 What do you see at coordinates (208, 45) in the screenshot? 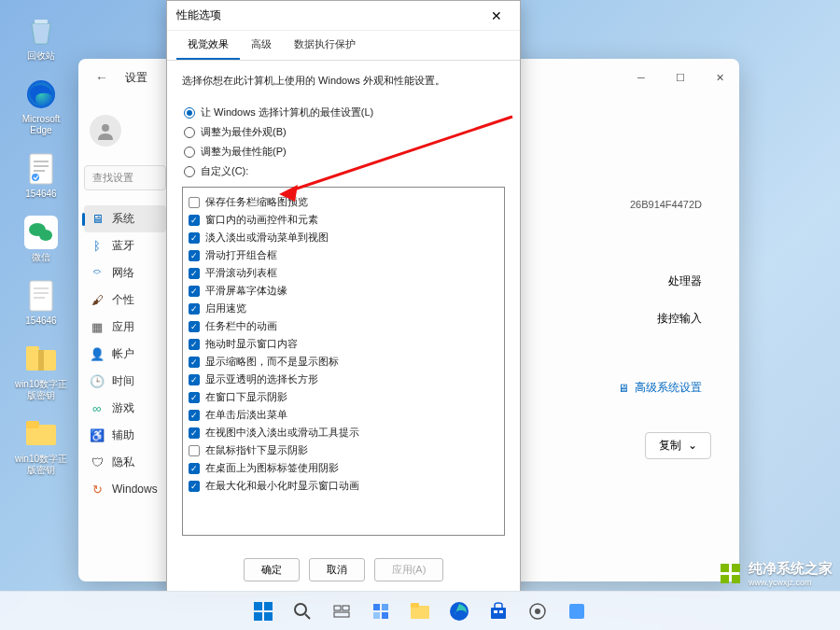
I see `tab-visual-effects: 视觉效果` at bounding box center [208, 45].